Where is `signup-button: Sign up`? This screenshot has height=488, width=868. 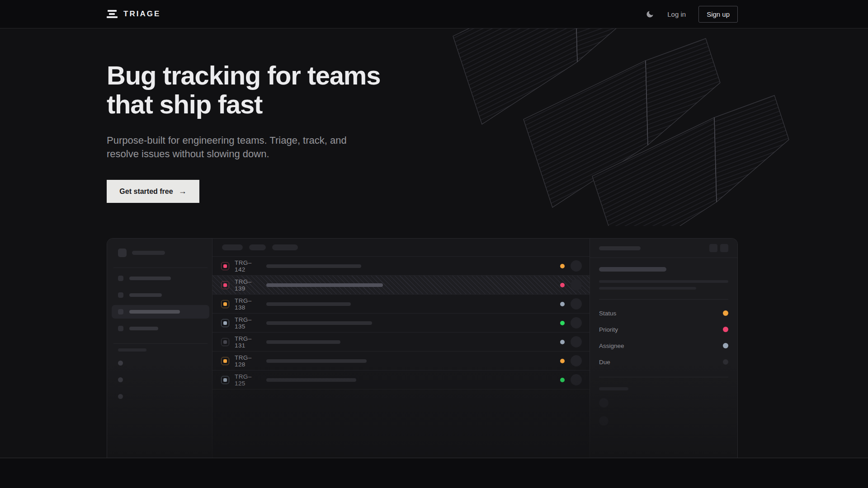
signup-button: Sign up is located at coordinates (718, 14).